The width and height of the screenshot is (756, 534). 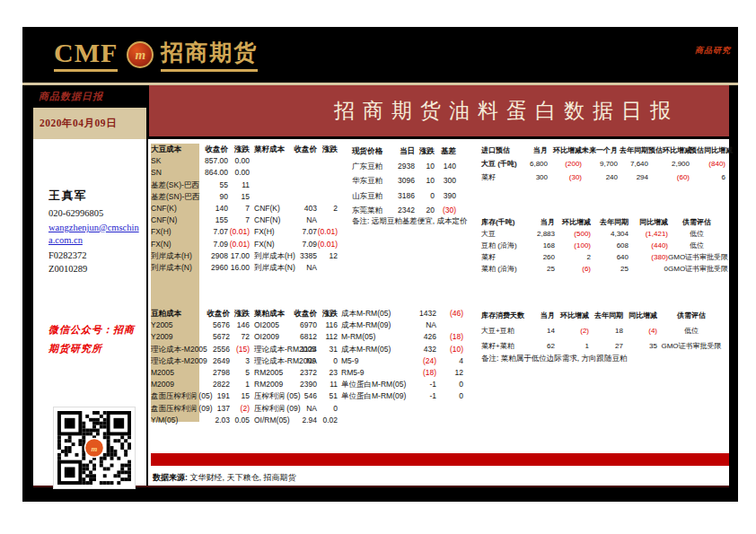 What do you see at coordinates (697, 246) in the screenshot?
I see `table-cell: 低位` at bounding box center [697, 246].